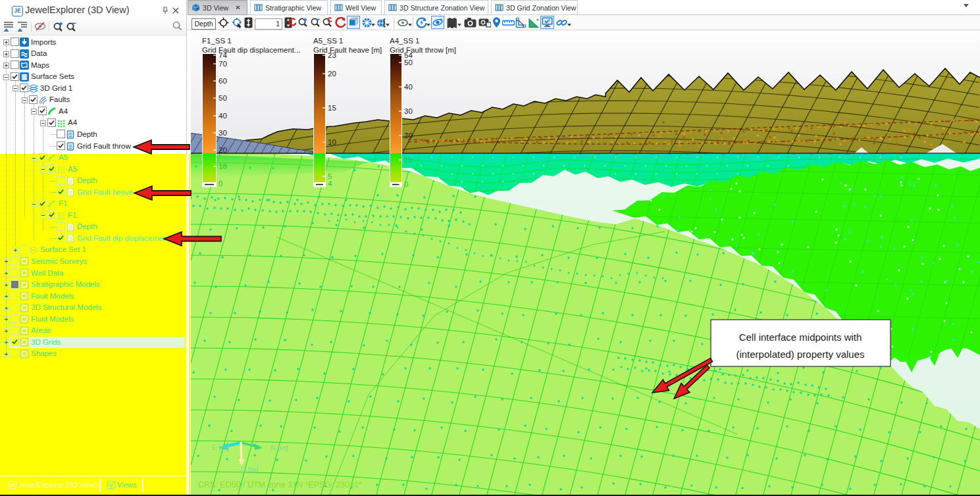 This screenshot has width=980, height=496. What do you see at coordinates (220, 447) in the screenshot?
I see `svg-text: E [m]` at bounding box center [220, 447].